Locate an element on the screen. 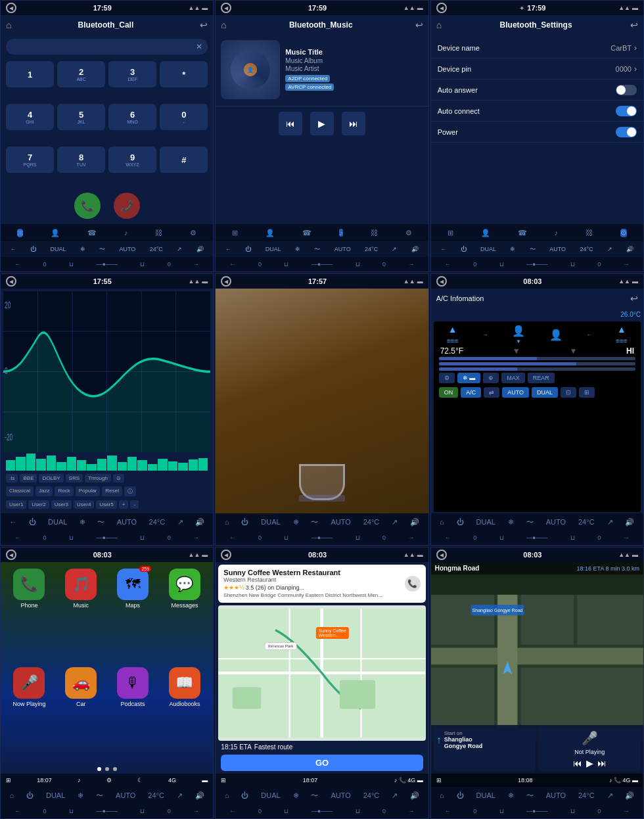 The image size is (644, 819). preset-classical: Classical is located at coordinates (20, 492).